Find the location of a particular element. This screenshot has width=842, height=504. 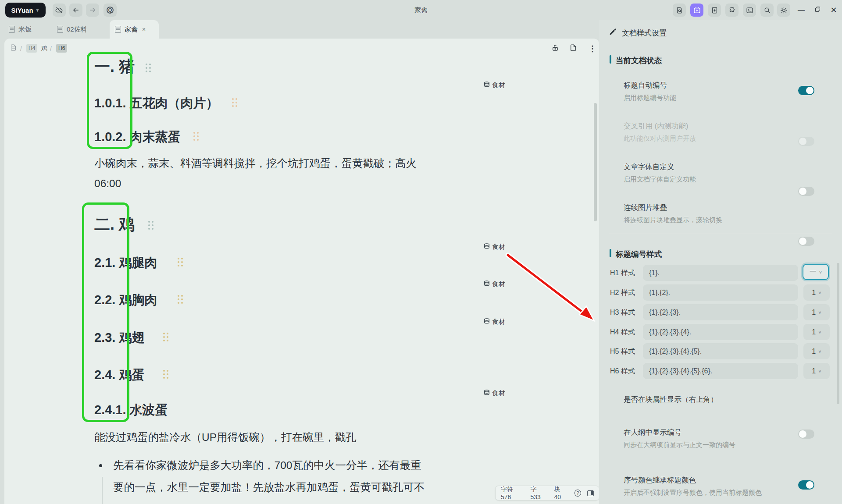

minimize-button: — is located at coordinates (801, 10).